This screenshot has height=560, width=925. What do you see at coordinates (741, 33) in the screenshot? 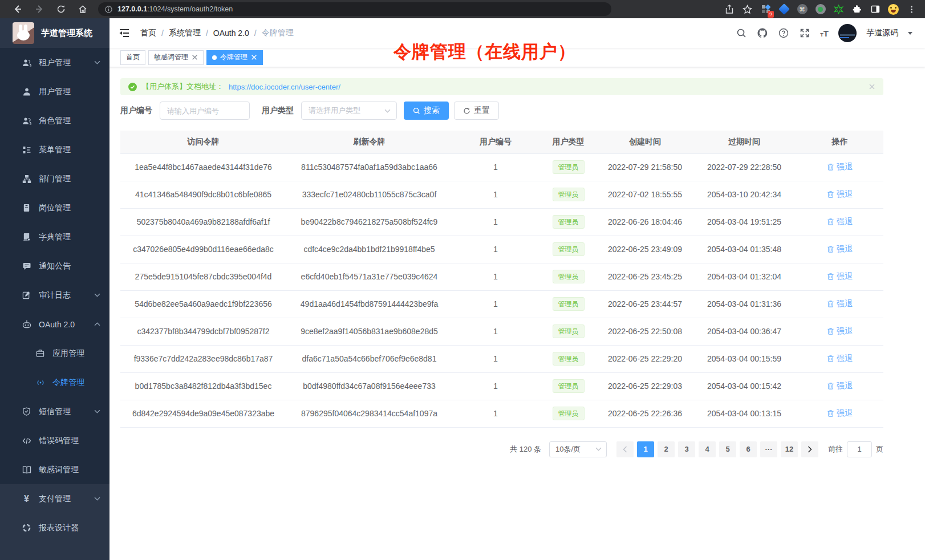
I see `search-icon` at bounding box center [741, 33].